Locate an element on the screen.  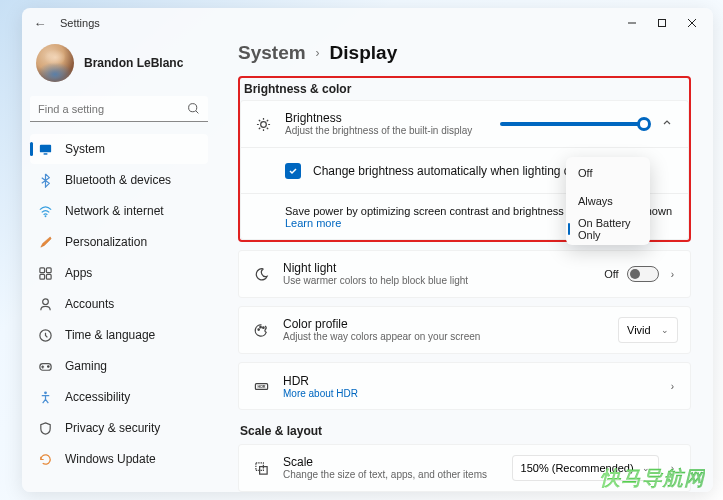
sidebar-item-bluetooth: Bluetooth & devices is located at coordinates (119, 180).